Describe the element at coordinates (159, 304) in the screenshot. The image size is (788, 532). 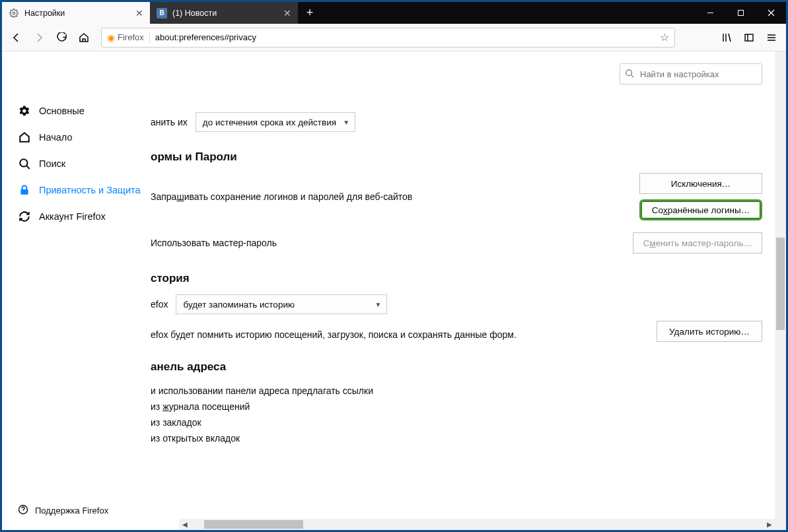
I see `history-prefix: efox` at that location.